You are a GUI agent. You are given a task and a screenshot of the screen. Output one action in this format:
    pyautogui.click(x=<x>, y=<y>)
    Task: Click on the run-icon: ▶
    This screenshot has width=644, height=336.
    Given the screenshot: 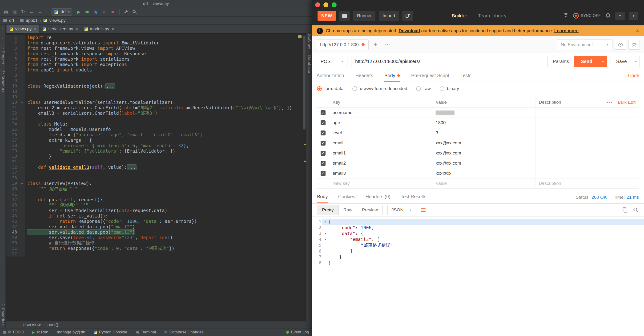 What is the action you would take?
    pyautogui.click(x=79, y=12)
    